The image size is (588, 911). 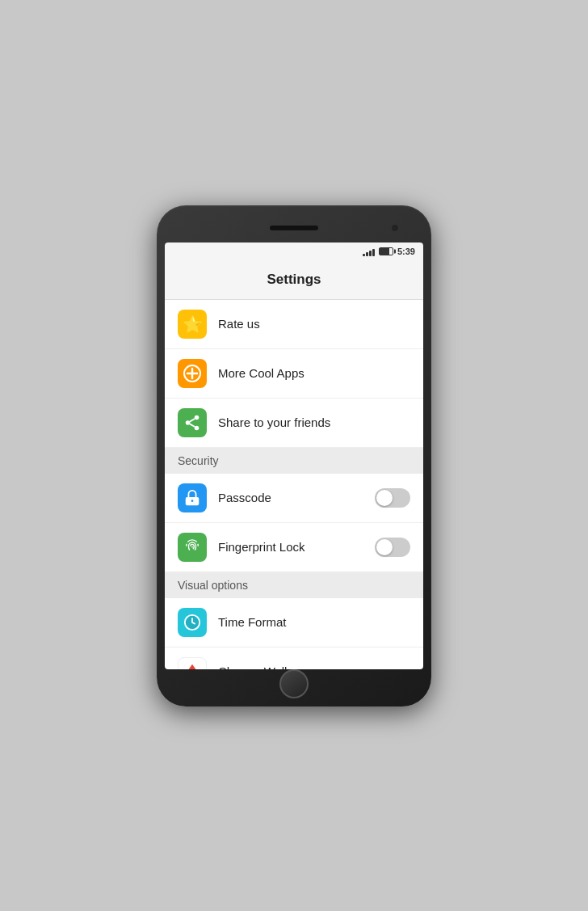 What do you see at coordinates (192, 498) in the screenshot?
I see `passcode-icon` at bounding box center [192, 498].